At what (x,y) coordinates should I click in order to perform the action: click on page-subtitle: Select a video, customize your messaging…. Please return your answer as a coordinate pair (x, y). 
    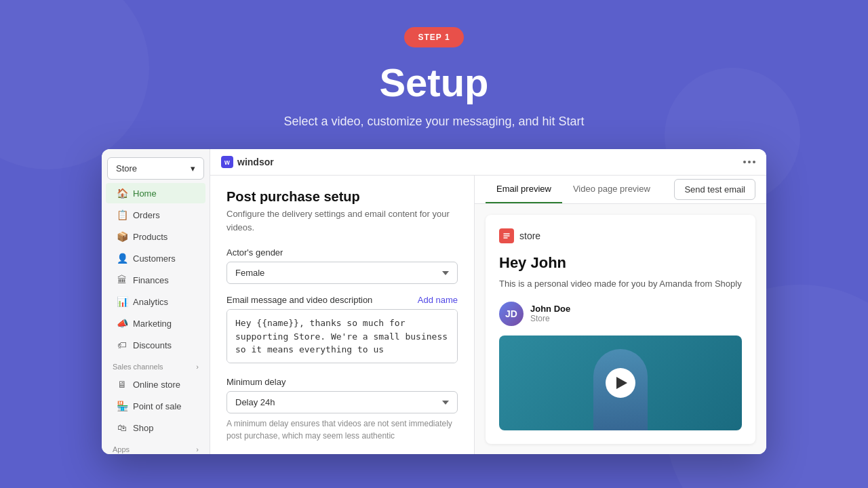
    Looking at the image, I should click on (434, 122).